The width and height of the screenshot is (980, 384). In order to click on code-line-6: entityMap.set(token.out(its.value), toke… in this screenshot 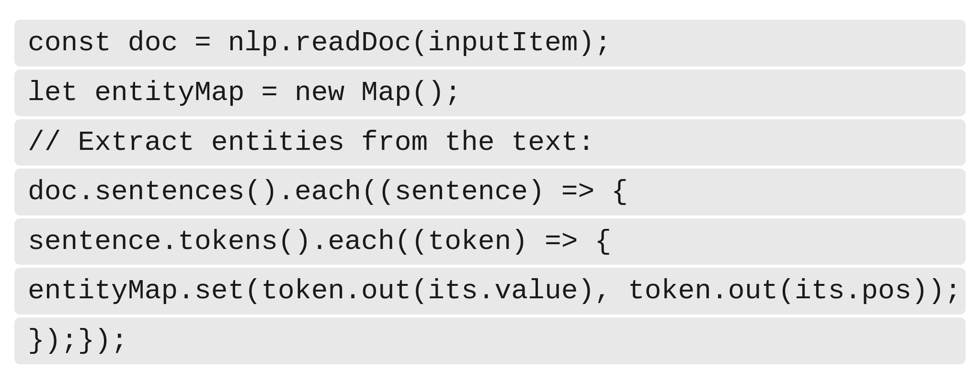, I will do `click(490, 291)`.